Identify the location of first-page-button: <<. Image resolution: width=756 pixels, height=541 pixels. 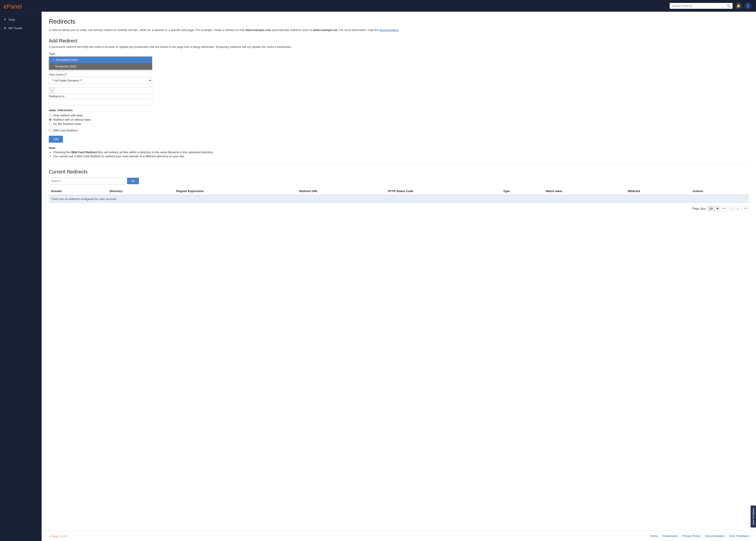
(724, 209).